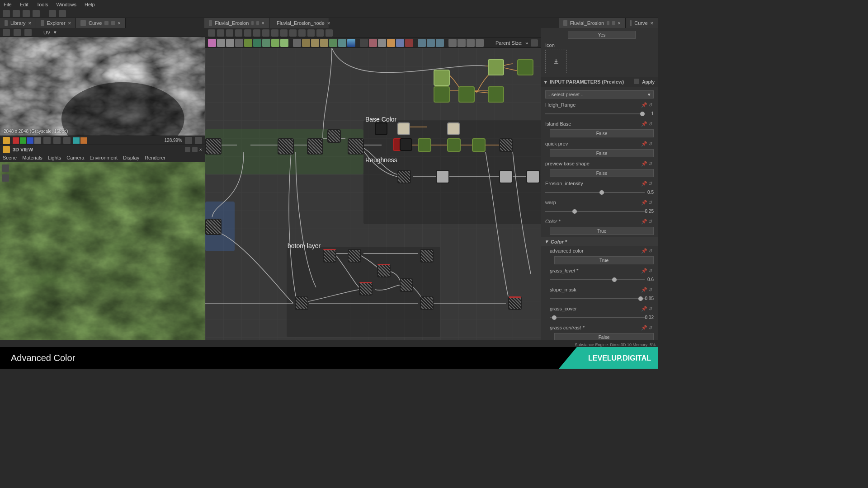  What do you see at coordinates (602, 173) in the screenshot?
I see `param-preview-base-shape-toggle: False` at bounding box center [602, 173].